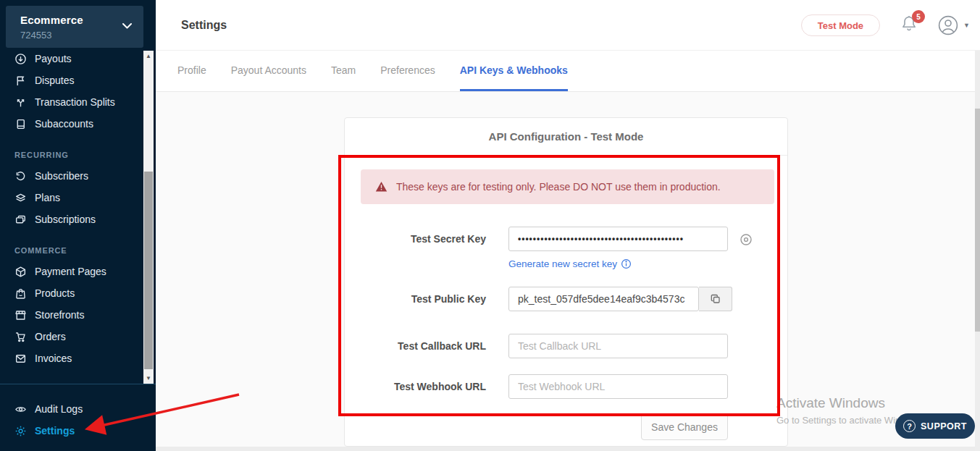 The height and width of the screenshot is (451, 980). I want to click on sidebar-item-label: Disputes, so click(54, 80).